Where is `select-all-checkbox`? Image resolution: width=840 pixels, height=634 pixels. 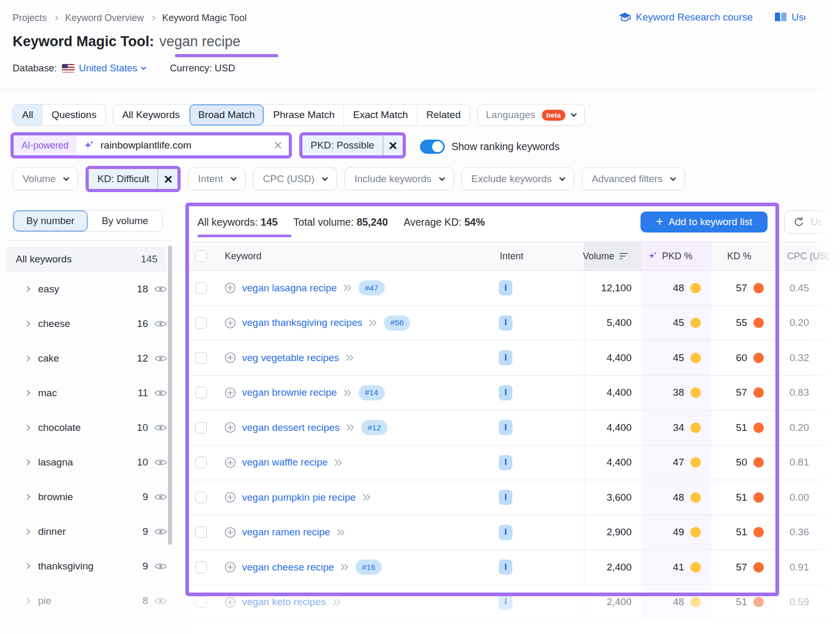 select-all-checkbox is located at coordinates (201, 256).